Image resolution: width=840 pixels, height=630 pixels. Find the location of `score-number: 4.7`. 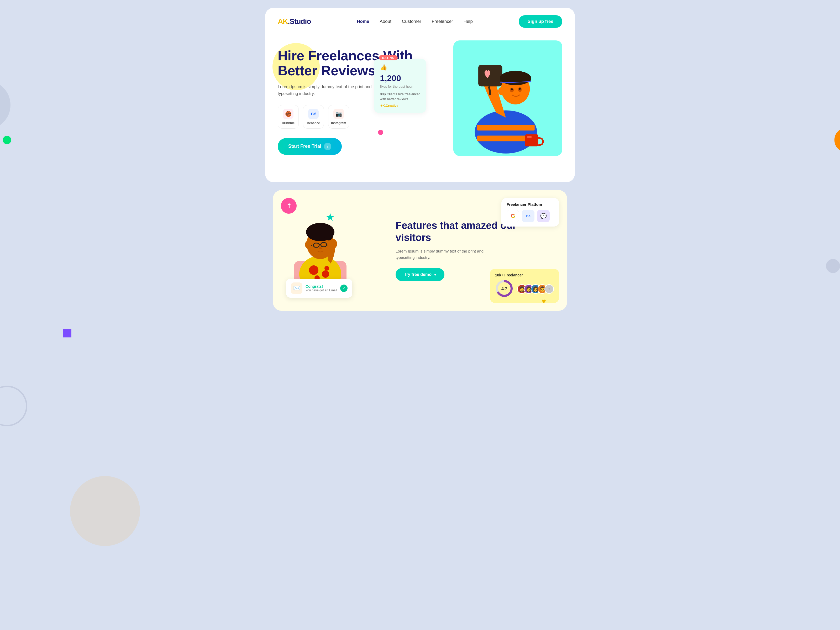

score-number: 4.7 is located at coordinates (504, 289).